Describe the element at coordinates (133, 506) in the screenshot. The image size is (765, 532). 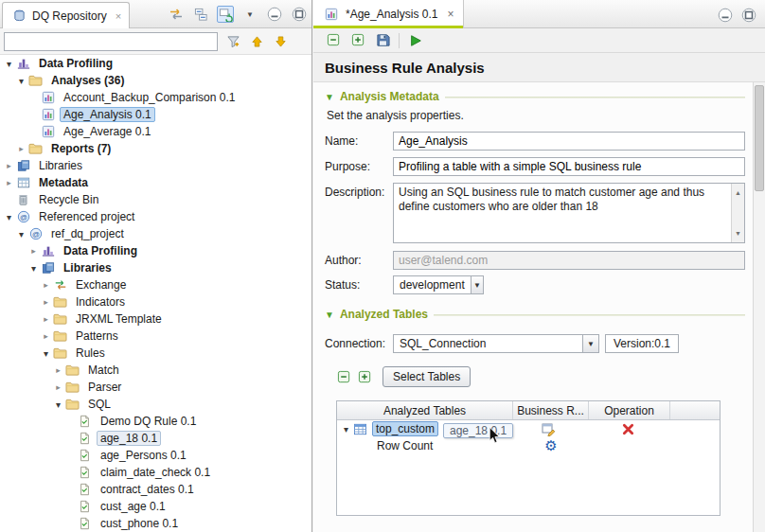
I see `tree-item-label: cust_age 0.1` at that location.